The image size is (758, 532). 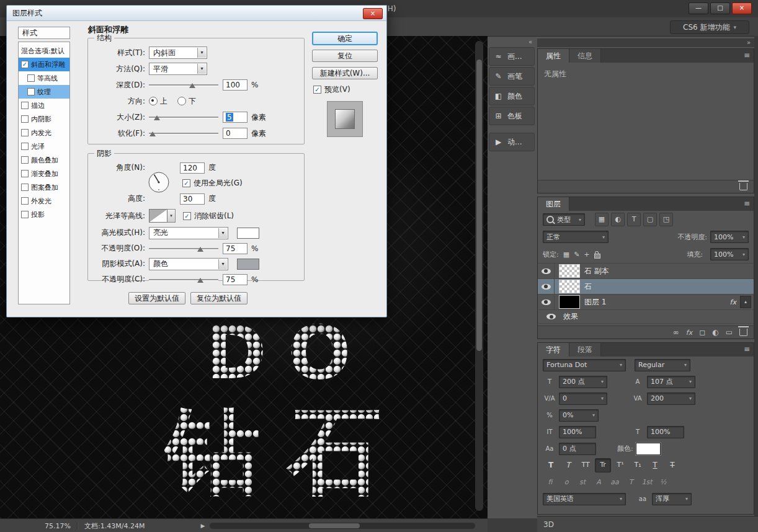 What do you see at coordinates (512, 116) in the screenshot?
I see `panel-button-swatches: ⊞ 色板` at bounding box center [512, 116].